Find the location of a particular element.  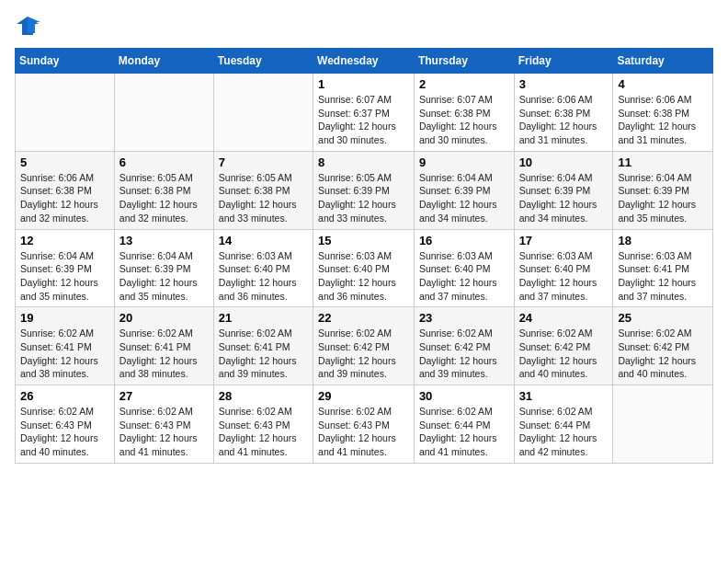

weekday-header-saturday: Saturday is located at coordinates (664, 61).